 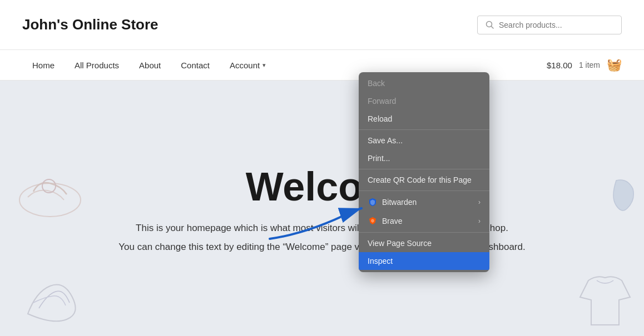 What do you see at coordinates (424, 261) in the screenshot?
I see `ctx-menu-item-inspect: Inspect` at bounding box center [424, 261].